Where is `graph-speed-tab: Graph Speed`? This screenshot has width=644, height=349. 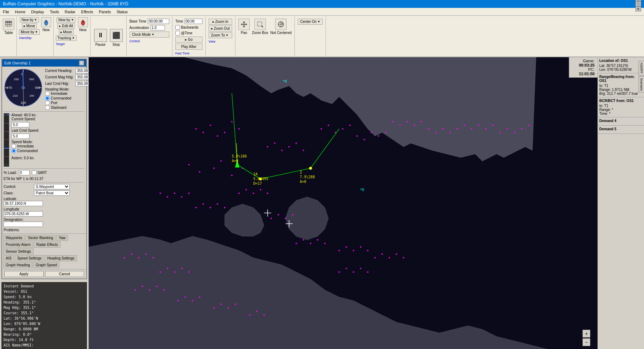
graph-speed-tab: Graph Speed is located at coordinates (47, 265).